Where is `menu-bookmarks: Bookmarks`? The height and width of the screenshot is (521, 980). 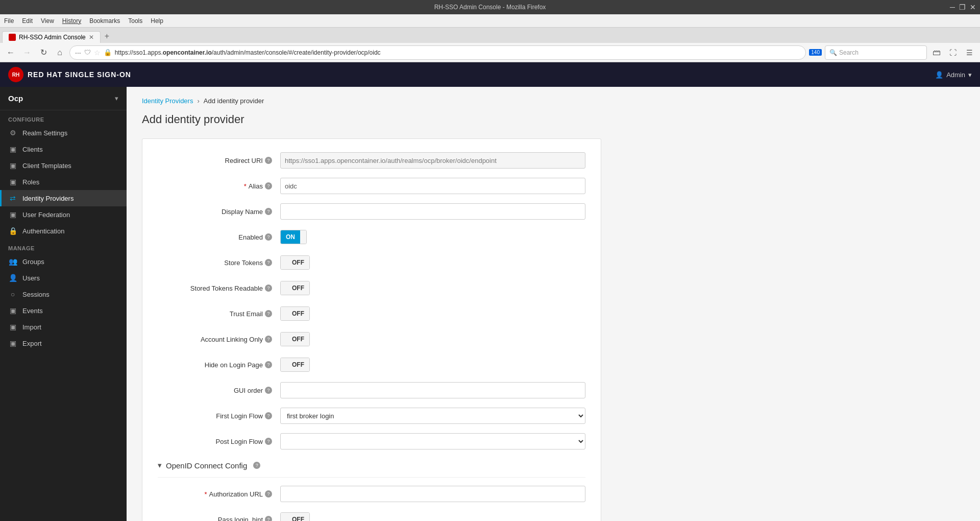
menu-bookmarks: Bookmarks is located at coordinates (105, 21).